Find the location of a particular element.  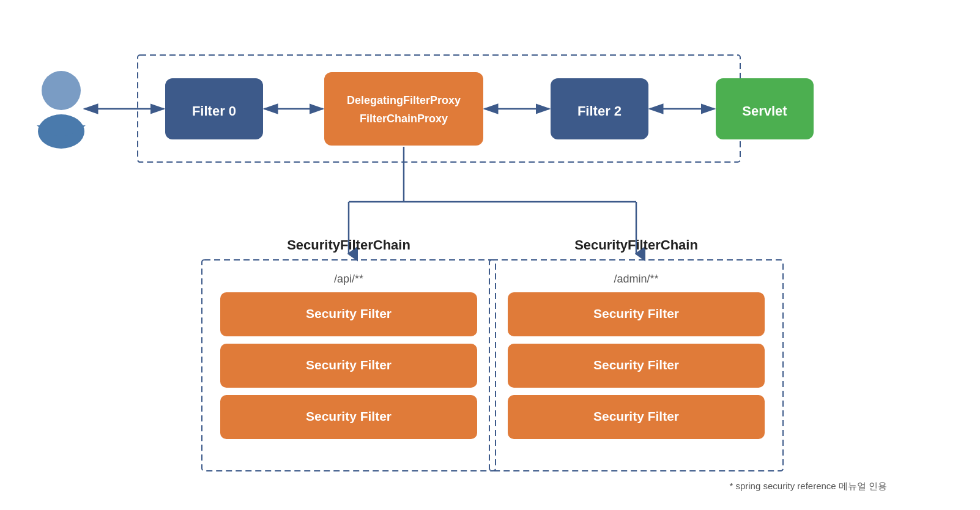

filter0-label: Filter 0 is located at coordinates (214, 111).